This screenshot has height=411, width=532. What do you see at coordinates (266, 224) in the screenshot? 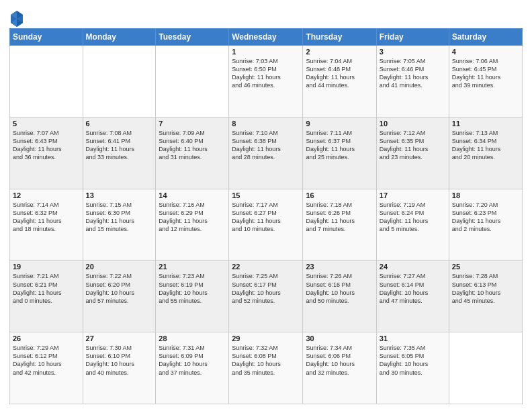
I see `calendar-cell: 15Sunrise: 7:17 AMSunset: 6:27 PMDayligh…` at bounding box center [266, 224].